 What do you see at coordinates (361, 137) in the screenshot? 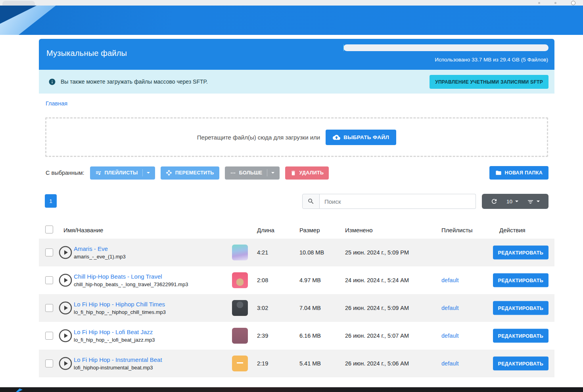
I see `choose-file-button: ВЫБРАТЬ ФАЙЛ` at bounding box center [361, 137].